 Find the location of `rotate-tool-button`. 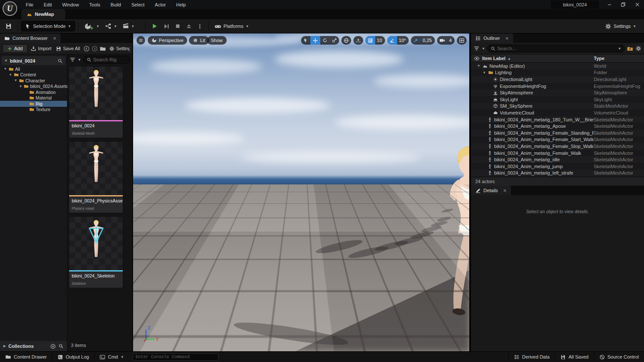

rotate-tool-button is located at coordinates (325, 40).